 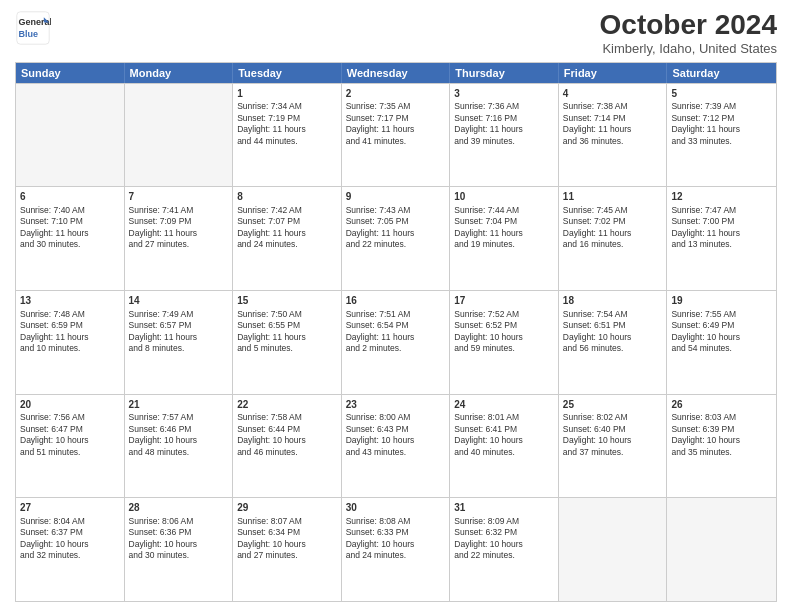 I want to click on logo: General Blue, so click(x=33, y=28).